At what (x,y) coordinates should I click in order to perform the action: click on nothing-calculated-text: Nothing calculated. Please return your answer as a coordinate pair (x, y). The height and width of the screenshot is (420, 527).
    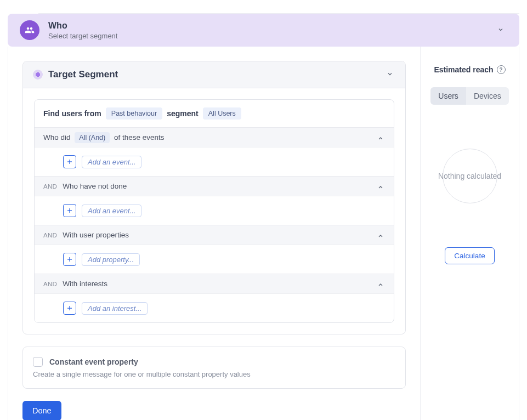
    Looking at the image, I should click on (469, 176).